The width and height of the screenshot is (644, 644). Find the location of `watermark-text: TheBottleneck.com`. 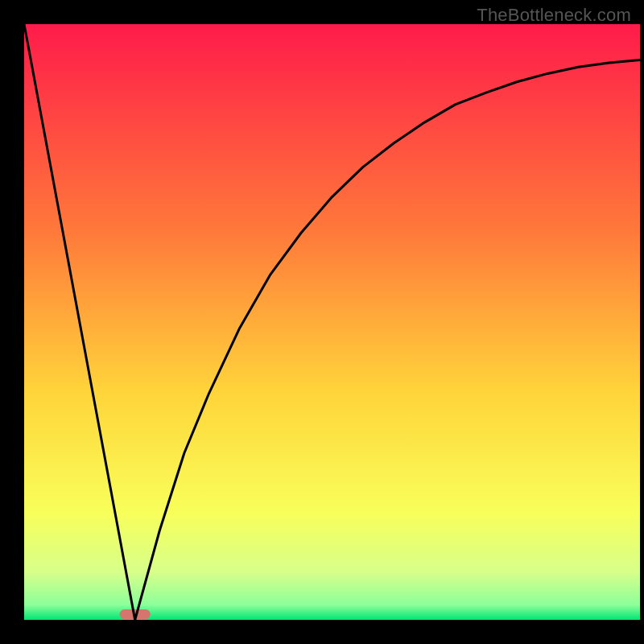

watermark-text: TheBottleneck.com is located at coordinates (554, 15).